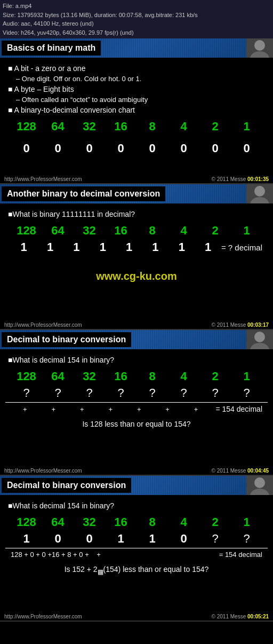 The image size is (273, 644). I want to click on slide-1-footer: http://www.ProfessorMesser.com © 2011 Me…, so click(136, 179).